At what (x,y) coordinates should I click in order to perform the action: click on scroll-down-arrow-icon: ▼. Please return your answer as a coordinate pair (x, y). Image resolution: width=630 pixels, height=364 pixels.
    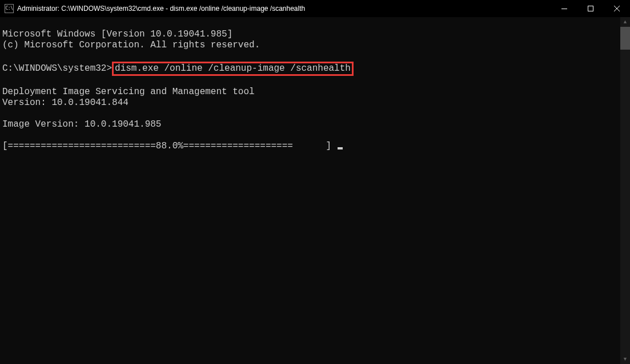
    Looking at the image, I should click on (625, 359).